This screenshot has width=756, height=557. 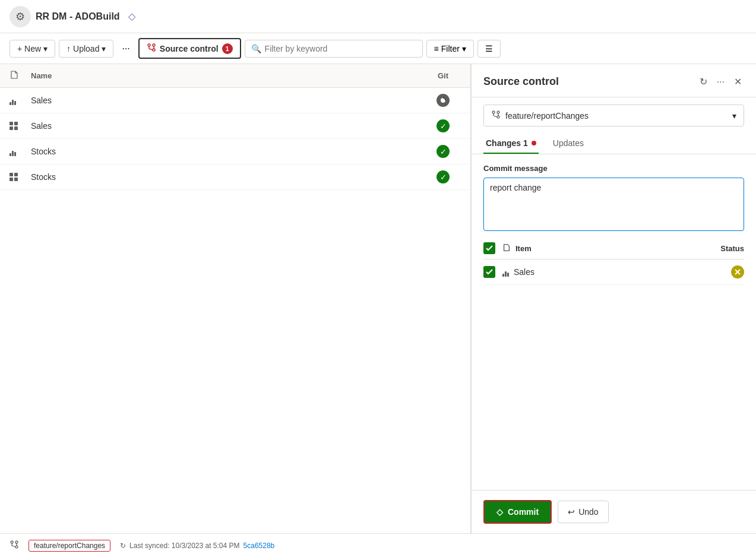 I want to click on panel-footer: ◇ Commit ↩ Undo, so click(x=614, y=512).